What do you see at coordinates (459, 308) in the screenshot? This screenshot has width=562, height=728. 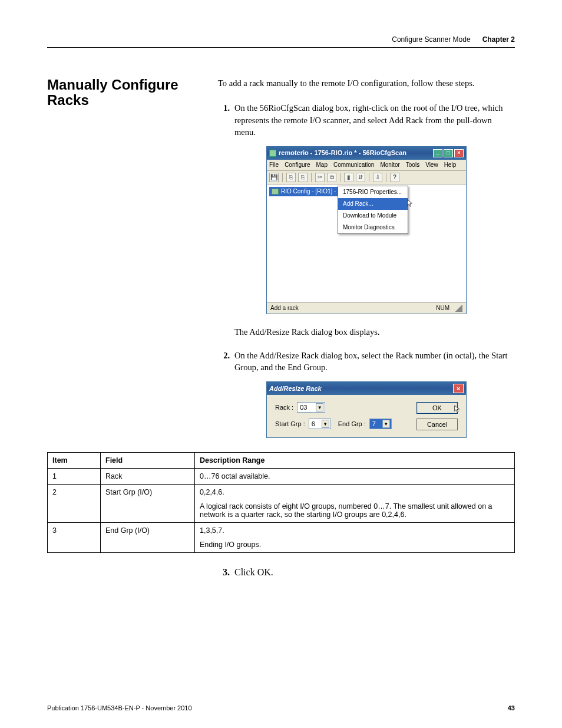 I see `resize-grip-icon` at bounding box center [459, 308].